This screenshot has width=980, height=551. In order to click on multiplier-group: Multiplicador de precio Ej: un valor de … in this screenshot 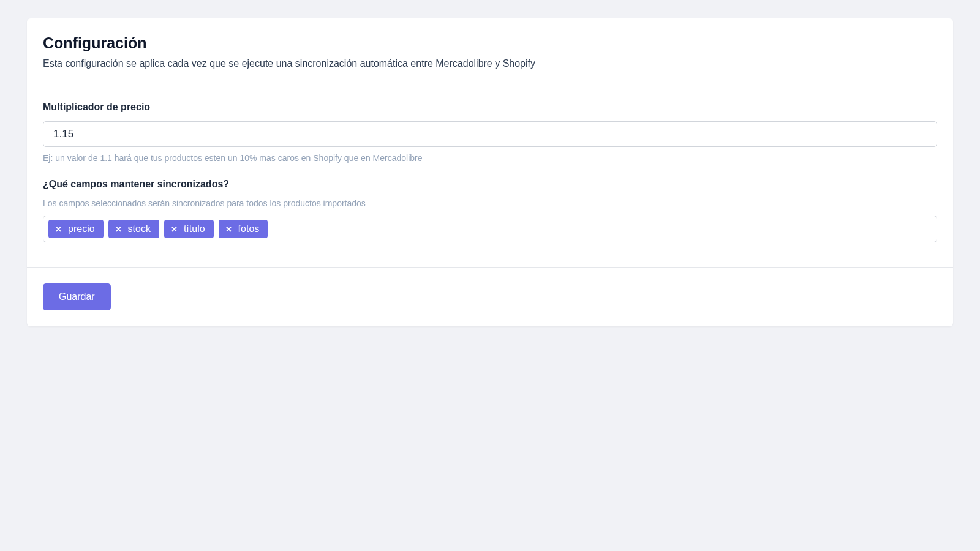, I will do `click(490, 132)`.